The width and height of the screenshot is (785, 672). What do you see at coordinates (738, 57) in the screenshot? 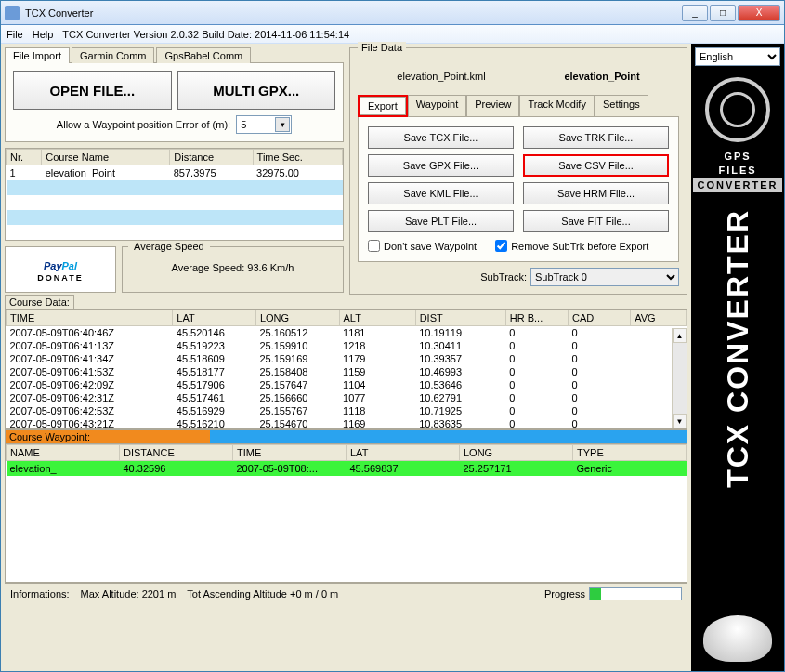
I see `language-select: English` at bounding box center [738, 57].